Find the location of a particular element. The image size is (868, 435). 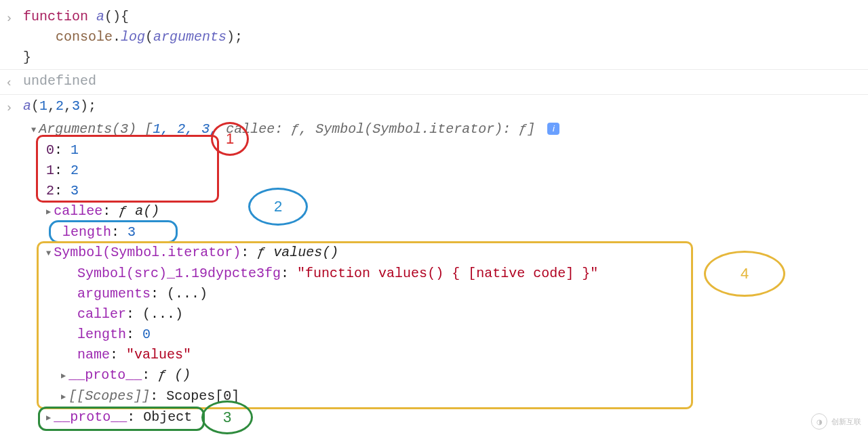

ident: console is located at coordinates (84, 37).